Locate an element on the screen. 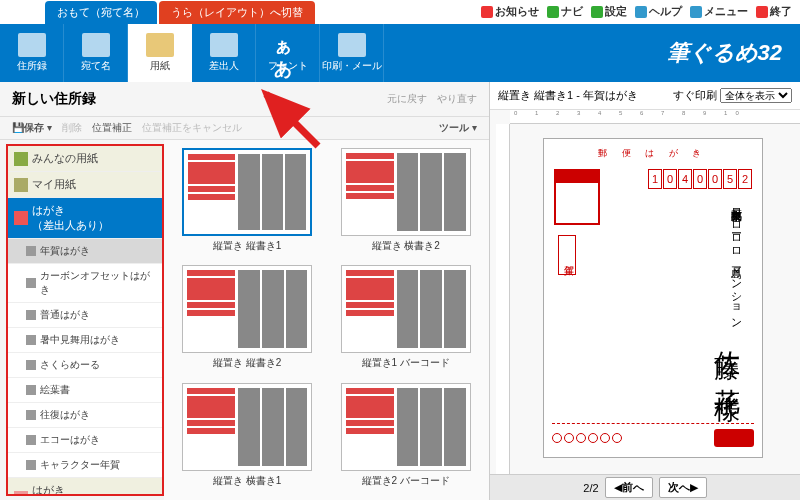  category-item: はがき （差出人あり） is located at coordinates (85, 218).